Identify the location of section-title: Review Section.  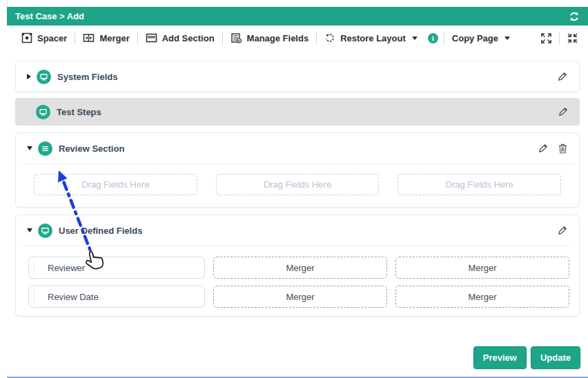
(91, 149).